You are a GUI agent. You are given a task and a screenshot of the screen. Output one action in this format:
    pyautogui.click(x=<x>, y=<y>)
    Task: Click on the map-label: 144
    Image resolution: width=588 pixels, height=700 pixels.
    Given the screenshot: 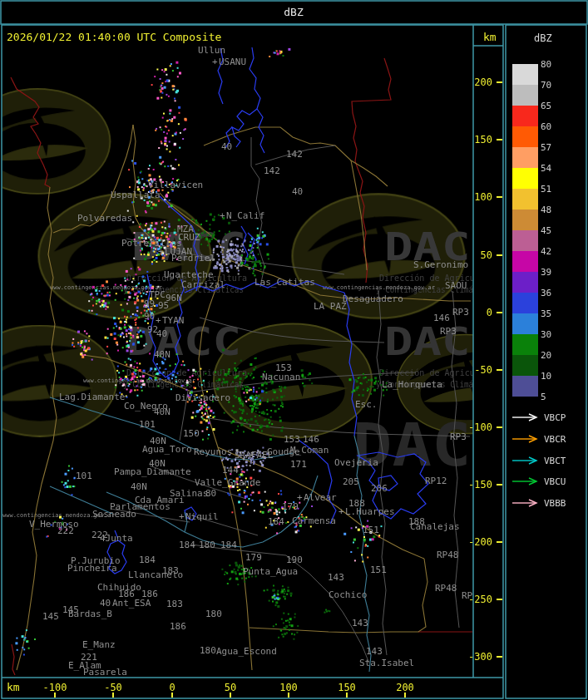 What is the action you would take?
    pyautogui.click(x=230, y=471)
    